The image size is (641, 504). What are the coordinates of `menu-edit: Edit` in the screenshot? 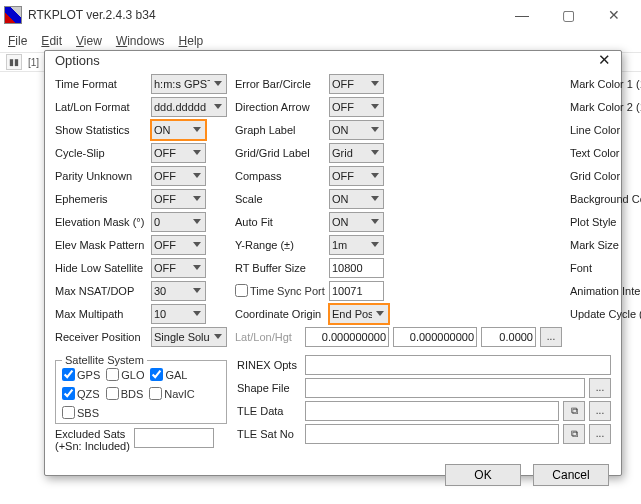 It's located at (52, 41).